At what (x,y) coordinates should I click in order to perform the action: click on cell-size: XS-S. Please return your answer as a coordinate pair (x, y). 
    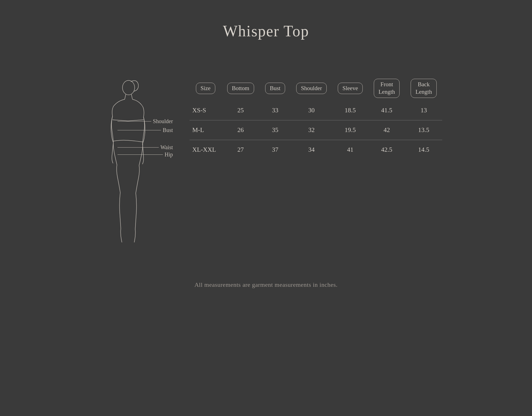
    Looking at the image, I should click on (206, 110).